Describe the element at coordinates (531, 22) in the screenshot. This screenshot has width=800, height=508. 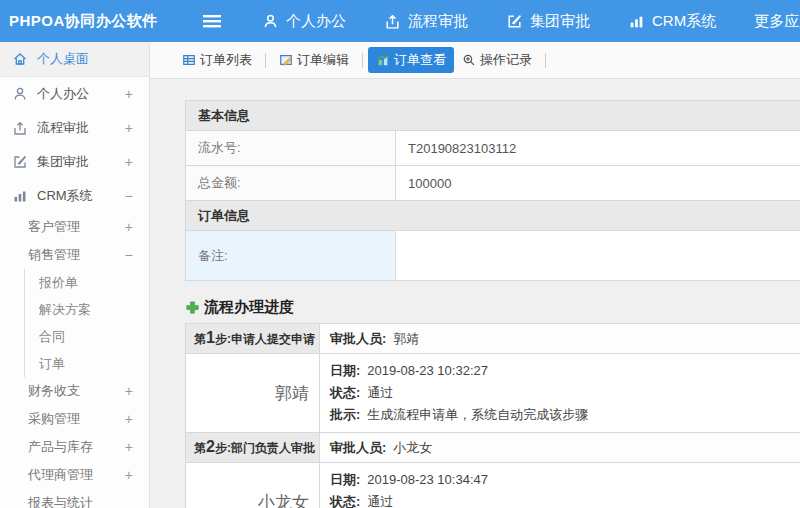
I see `top-navigation: 个人办公 流程审批 集团审批 CRM系统 更多应用` at that location.